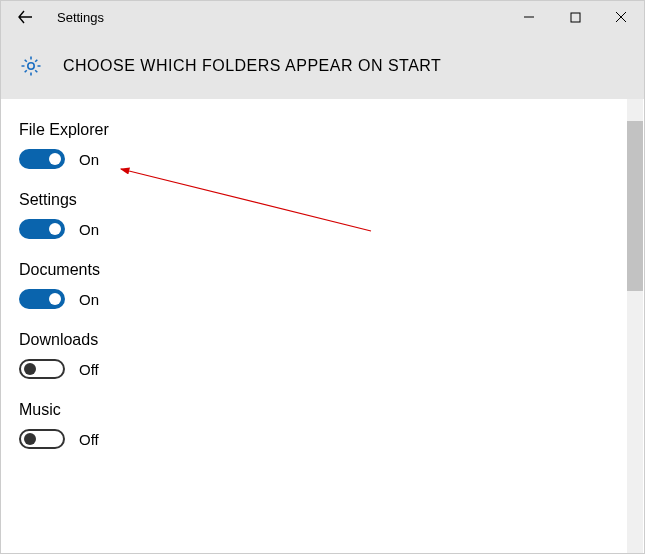  What do you see at coordinates (529, 17) in the screenshot?
I see `minimize-icon` at bounding box center [529, 17].